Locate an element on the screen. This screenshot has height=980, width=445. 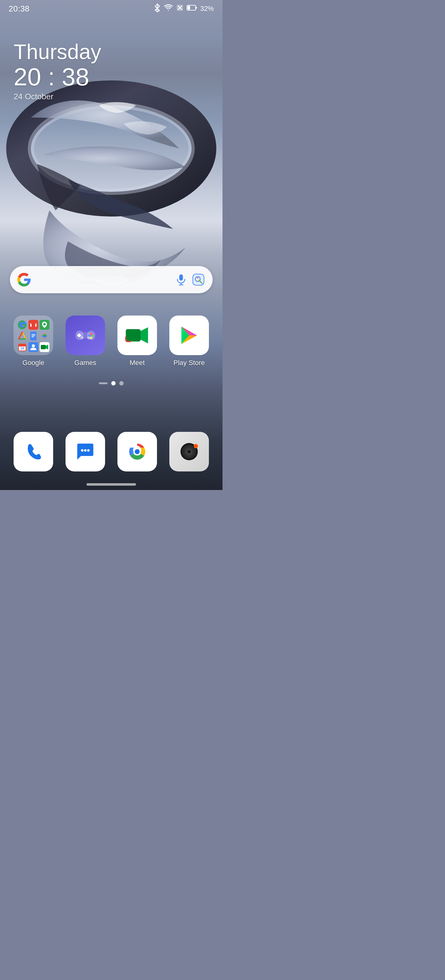
folder-mini-drive is located at coordinates (22, 336).